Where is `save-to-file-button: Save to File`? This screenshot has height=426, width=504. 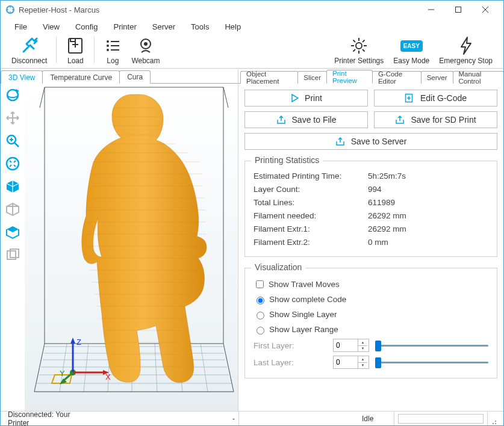 save-to-file-button: Save to File is located at coordinates (306, 120).